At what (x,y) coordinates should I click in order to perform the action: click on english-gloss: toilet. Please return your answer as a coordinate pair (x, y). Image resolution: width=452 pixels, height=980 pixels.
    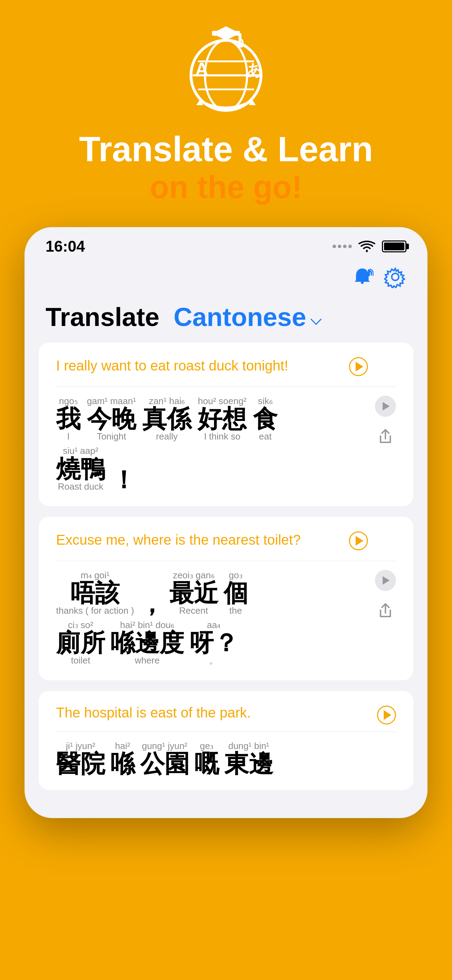
    Looking at the image, I should click on (81, 660).